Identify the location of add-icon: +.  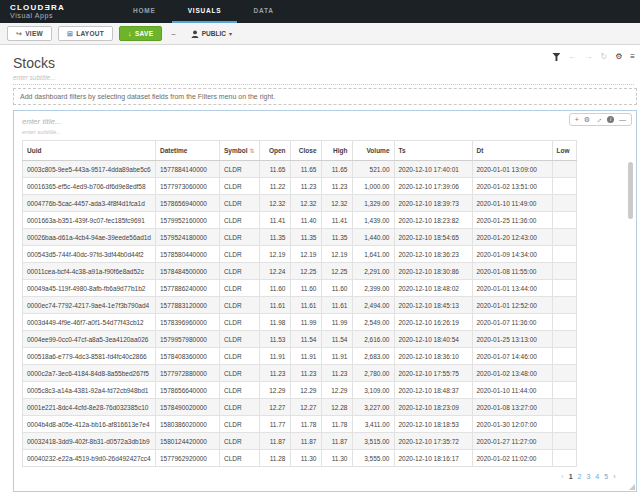
(577, 120).